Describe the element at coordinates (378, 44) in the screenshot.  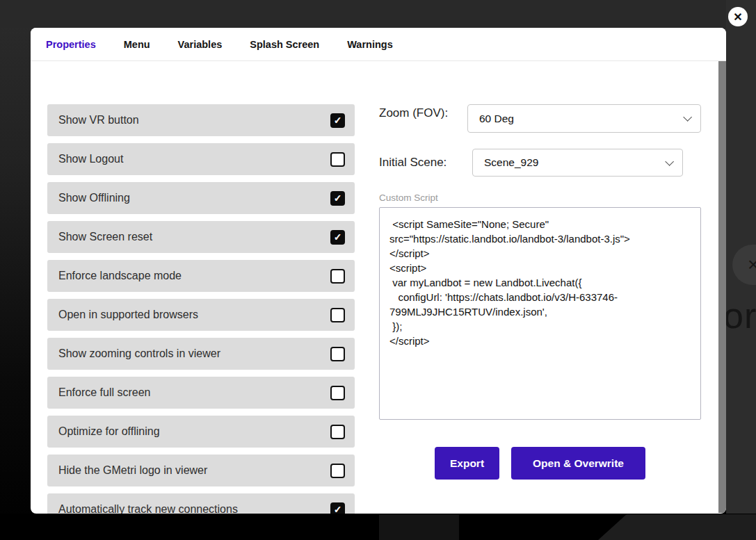
I see `settings-tab-bar: PropertiesMenuVariablesSplash ScreenWarn…` at that location.